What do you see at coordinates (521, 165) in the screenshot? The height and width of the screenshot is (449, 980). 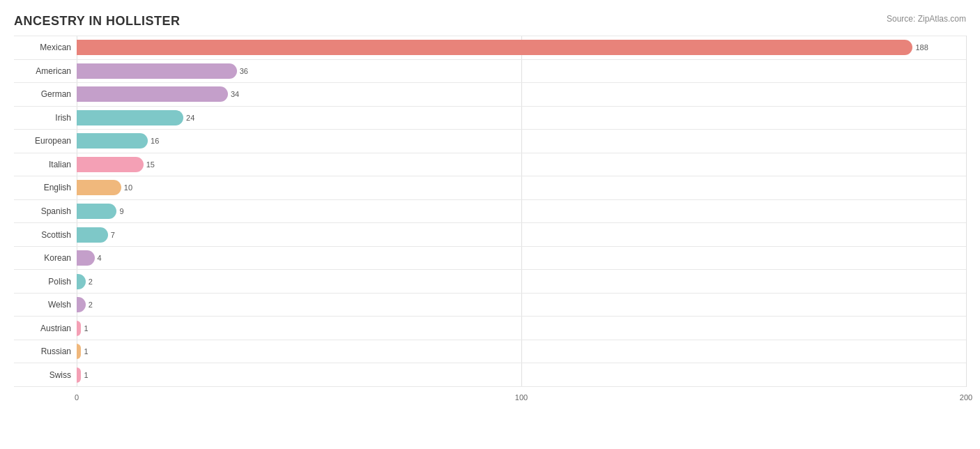 I see `bar-track: 15` at bounding box center [521, 165].